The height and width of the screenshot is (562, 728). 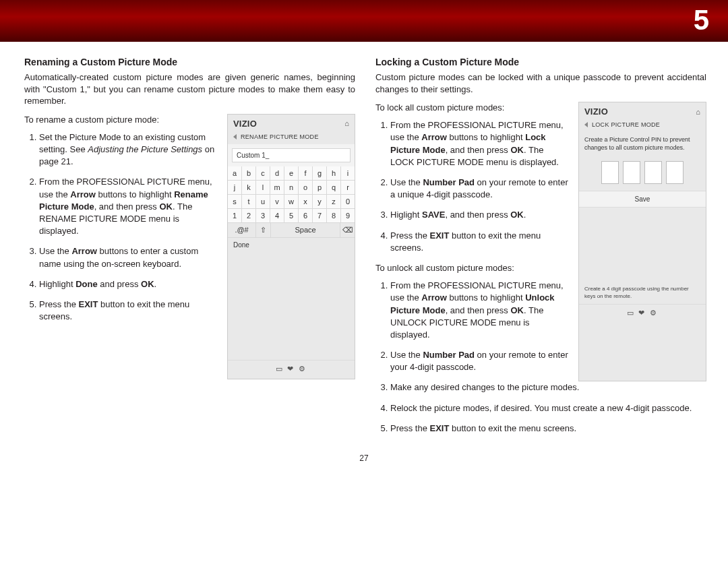 What do you see at coordinates (642, 241) in the screenshot?
I see `lock-screen: VIZIO ⌂ LOCK PICTURE MODE Create a Pictu…` at bounding box center [642, 241].